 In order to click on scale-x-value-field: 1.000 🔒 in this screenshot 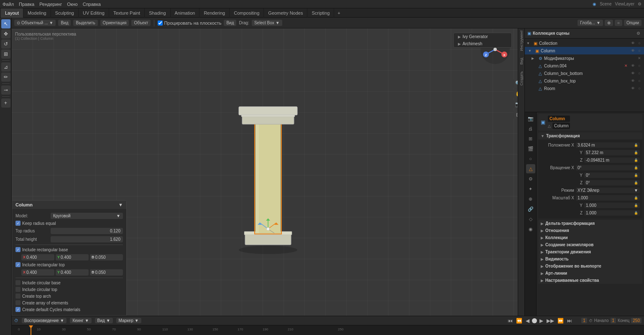, I will do `click(608, 198)`.